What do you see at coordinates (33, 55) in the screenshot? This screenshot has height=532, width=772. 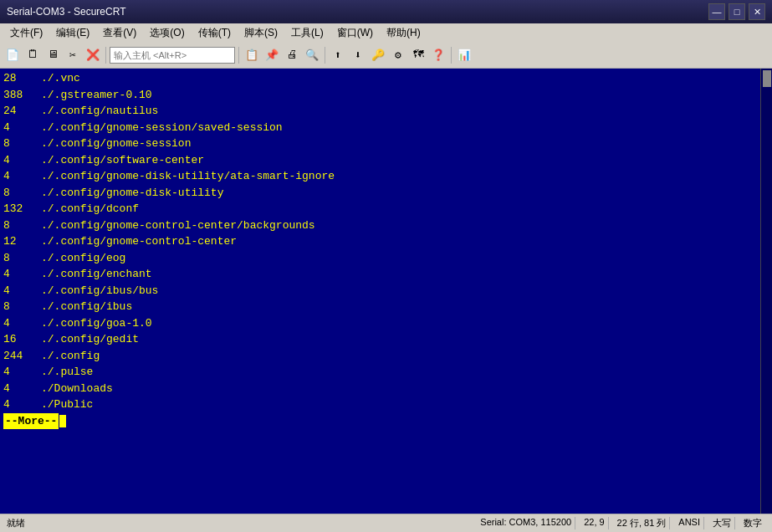 I see `toolbar-btn-2: 🗒` at bounding box center [33, 55].